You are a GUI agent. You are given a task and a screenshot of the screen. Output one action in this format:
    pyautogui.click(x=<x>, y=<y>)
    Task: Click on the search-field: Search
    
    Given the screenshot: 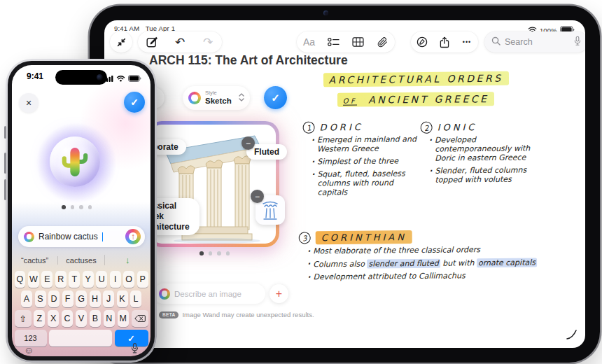 What is the action you would take?
    pyautogui.click(x=535, y=42)
    